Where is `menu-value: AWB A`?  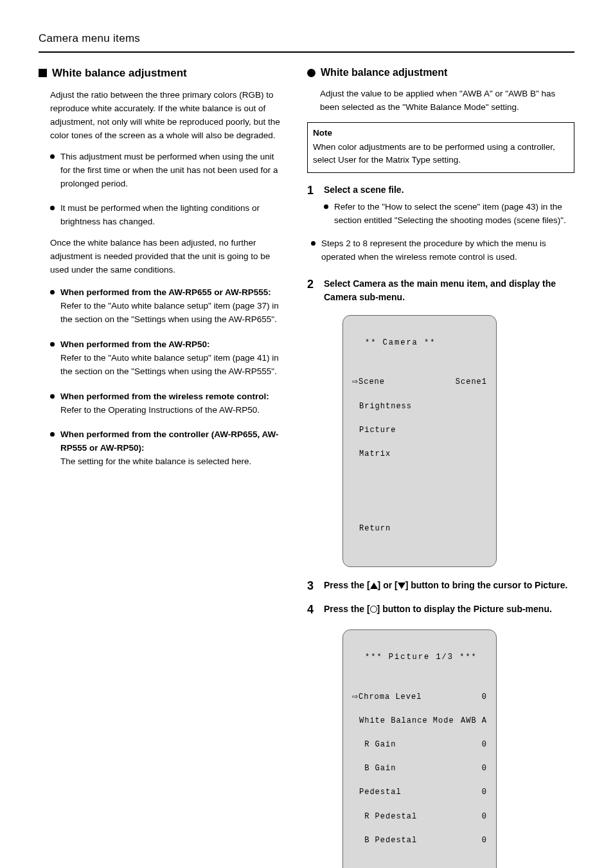
menu-value: AWB A is located at coordinates (474, 721).